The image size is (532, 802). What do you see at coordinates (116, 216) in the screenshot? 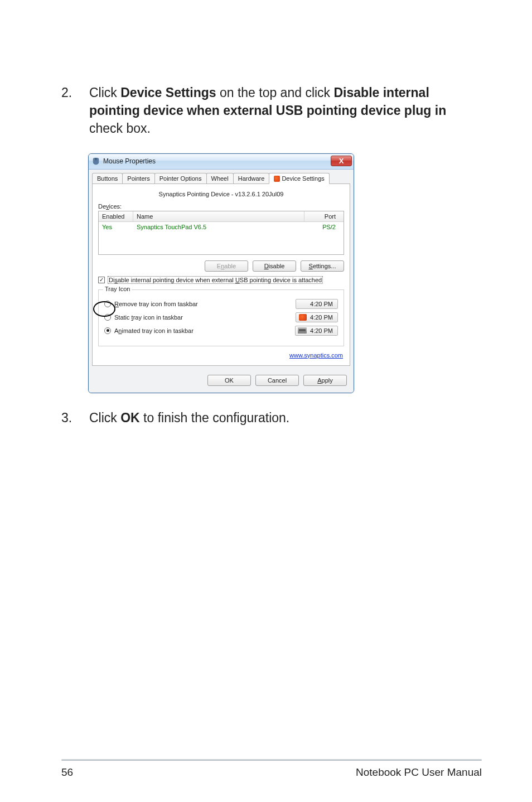
I see `col-header-enabled: Enabled` at bounding box center [116, 216].